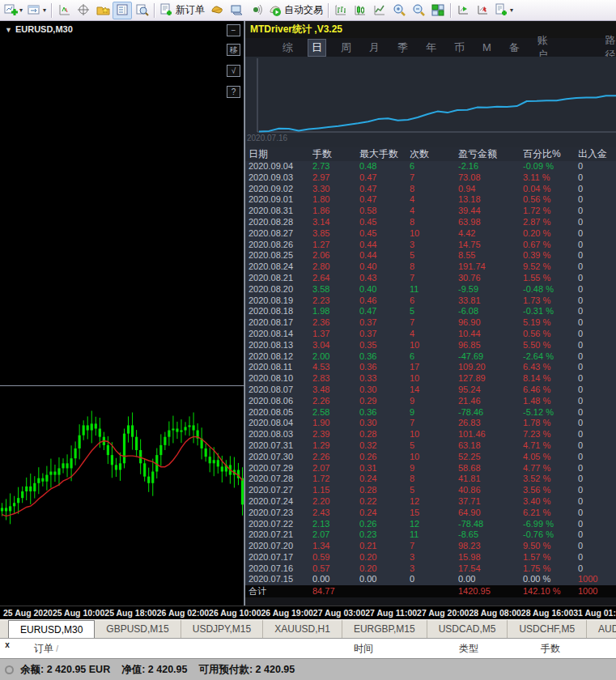 Image resolution: width=616 pixels, height=680 pixels. Describe the element at coordinates (431, 402) in the screenshot. I see `table-row: 2020.08.062.260.29921.461.48 %0` at that location.